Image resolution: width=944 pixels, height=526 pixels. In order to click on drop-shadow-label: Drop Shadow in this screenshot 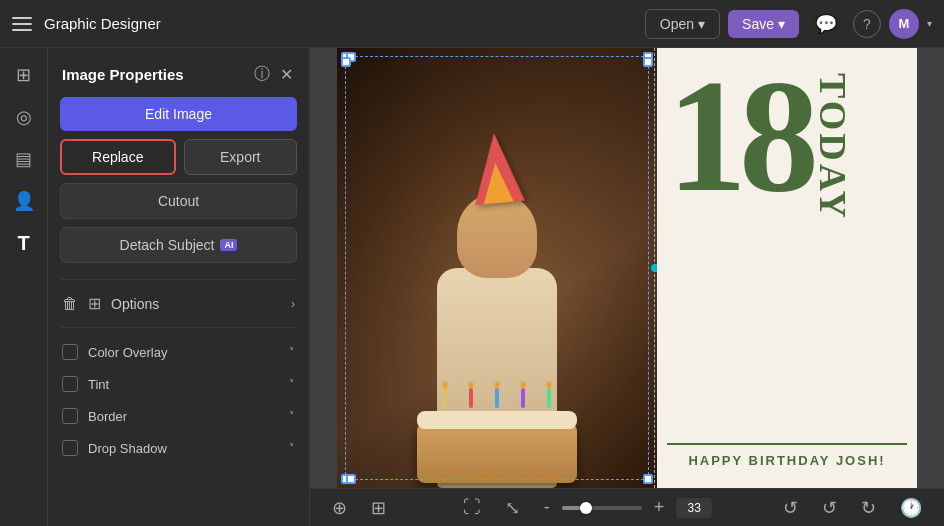, I will do `click(184, 448)`.